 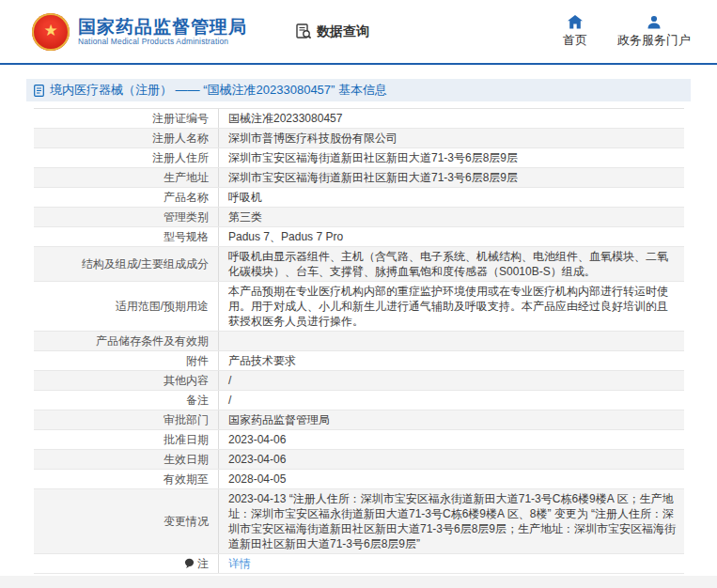 I want to click on agency-logo-group: ★ 国家药品监督管理局 National Medical Products Ad…, so click(x=139, y=32).